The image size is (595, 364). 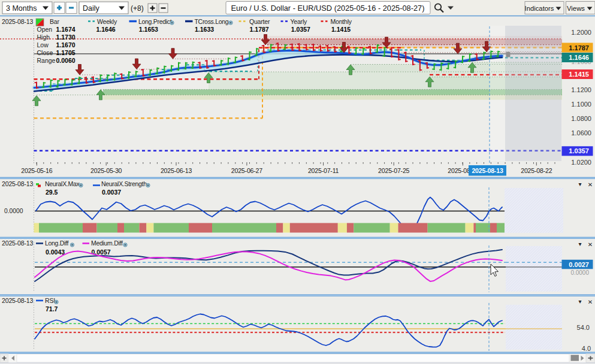 What do you see at coordinates (57, 243) in the screenshot?
I see `svg-text: Long.Diff` at bounding box center [57, 243].